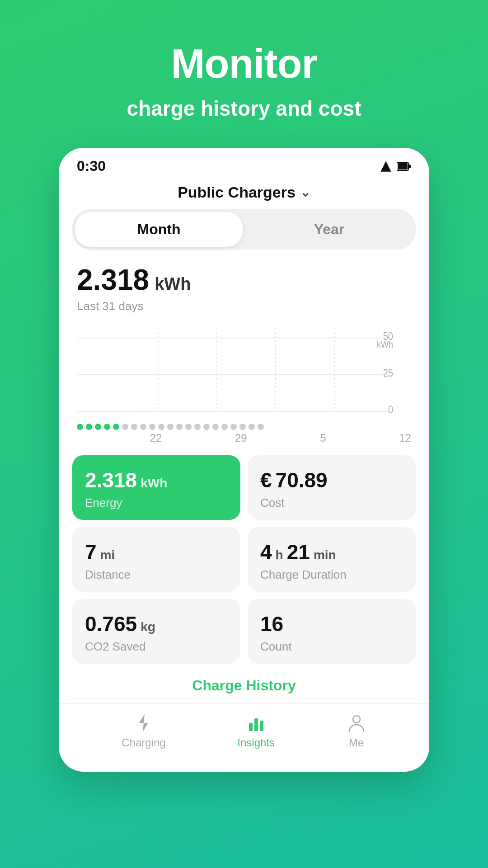 Image resolution: width=488 pixels, height=868 pixels. I want to click on energy-stat-label: Energy, so click(156, 503).